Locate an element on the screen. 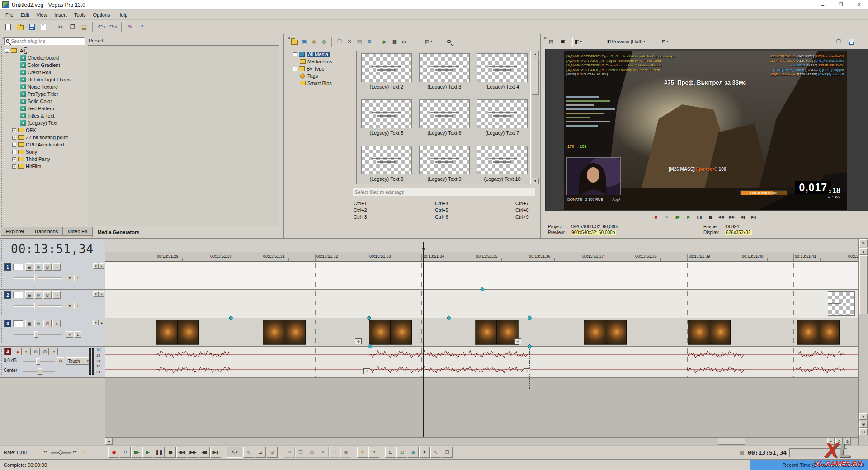 The height and width of the screenshot is (470, 868). scrollbar-thumb is located at coordinates (731, 441).